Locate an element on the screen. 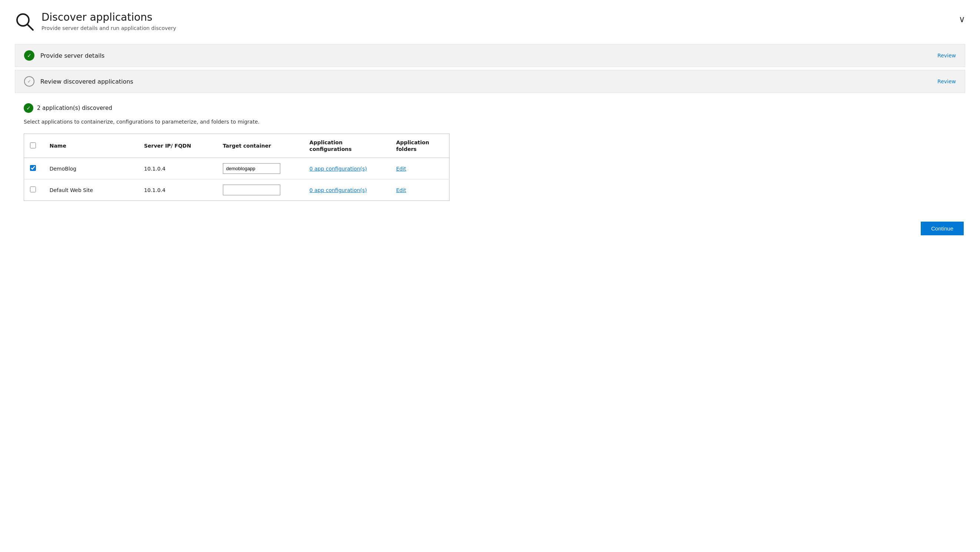  row1-server: 10.1.0.4 is located at coordinates (177, 169).